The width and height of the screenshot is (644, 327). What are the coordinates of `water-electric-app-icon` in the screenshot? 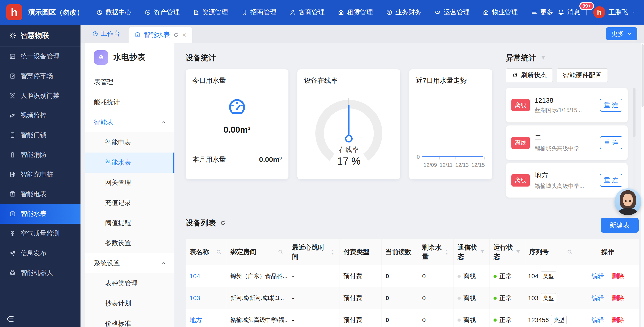 It's located at (101, 58).